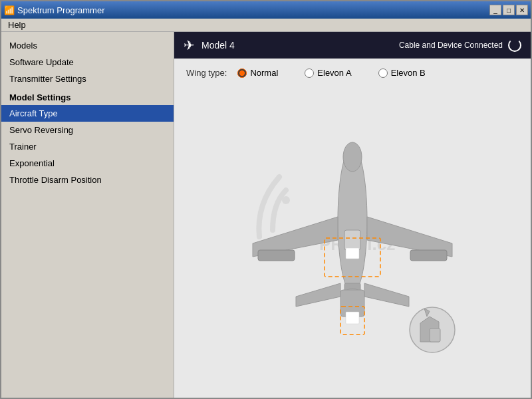 The image size is (532, 399). Describe the element at coordinates (206, 73) in the screenshot. I see `wing-type-label: Wing type:` at that location.